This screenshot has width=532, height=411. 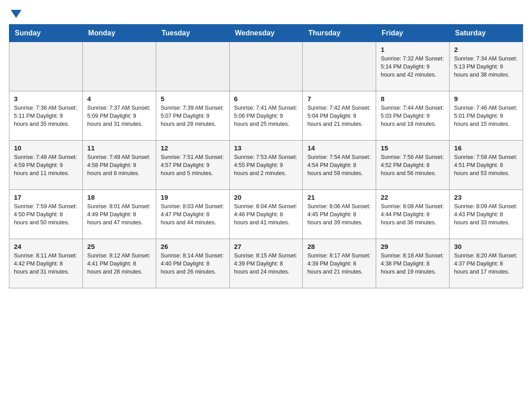 I want to click on day-number: 14, so click(x=339, y=148).